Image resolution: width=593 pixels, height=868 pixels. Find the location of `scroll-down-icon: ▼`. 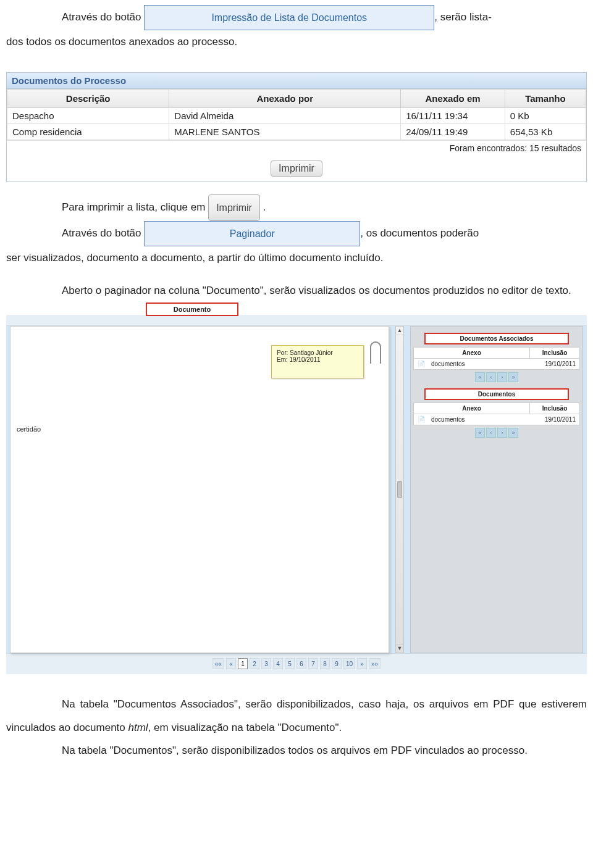

scroll-down-icon: ▼ is located at coordinates (400, 648).